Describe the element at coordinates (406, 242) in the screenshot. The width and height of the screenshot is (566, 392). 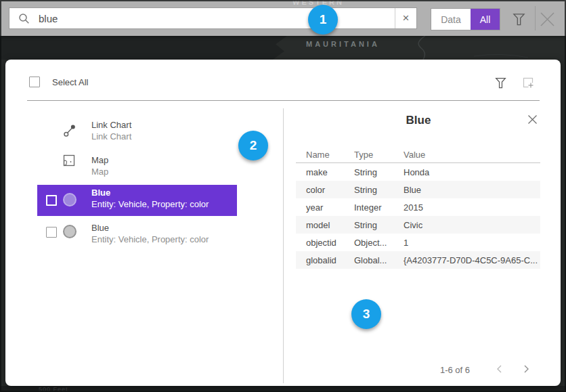
I see `cell-value: 1` at that location.